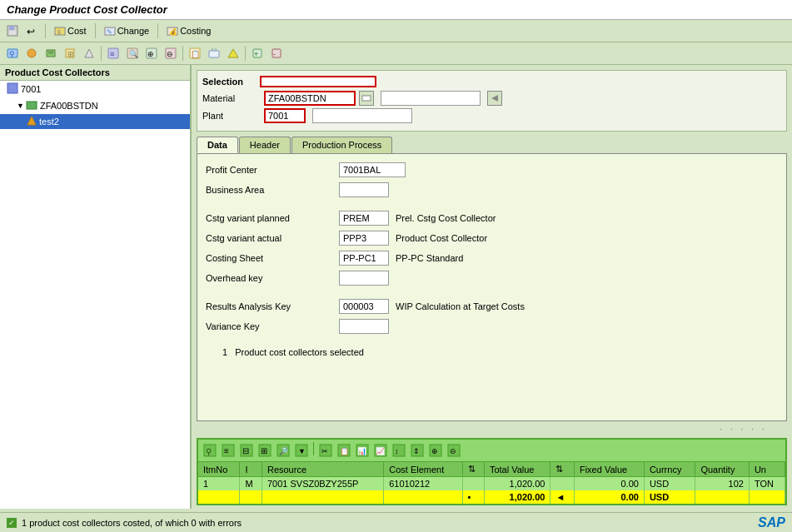 The height and width of the screenshot is (532, 792). Describe the element at coordinates (430, 258) in the screenshot. I see `costing-sheet-desc: PP-PC Standard` at that location.